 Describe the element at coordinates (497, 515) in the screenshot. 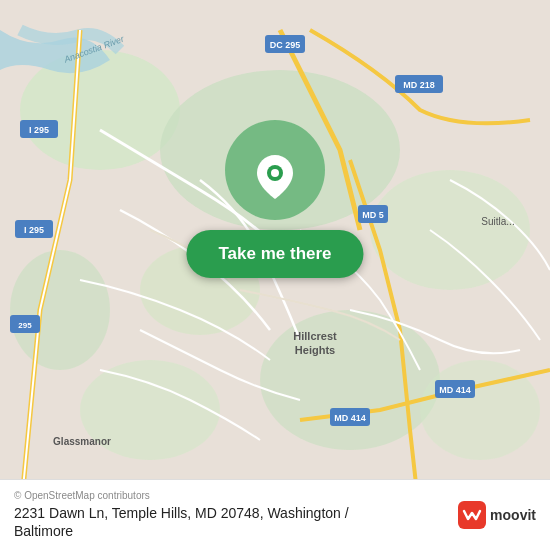

I see `moovit-logo: moovit` at that location.